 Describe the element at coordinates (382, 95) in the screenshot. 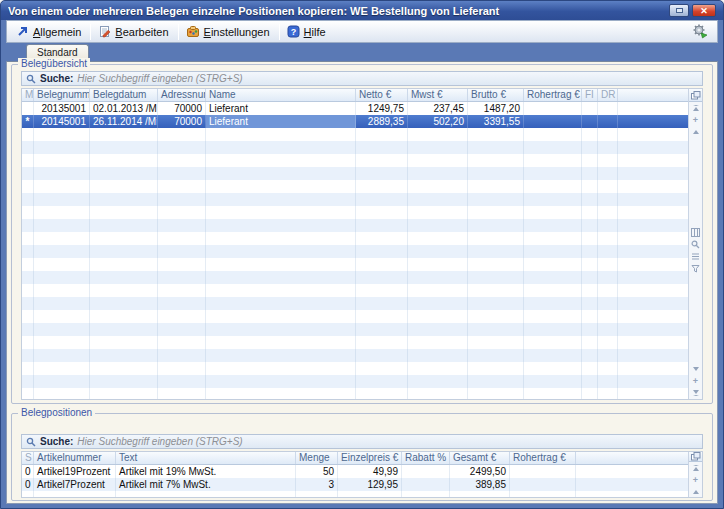

I see `column-header-netto: Netto €` at that location.